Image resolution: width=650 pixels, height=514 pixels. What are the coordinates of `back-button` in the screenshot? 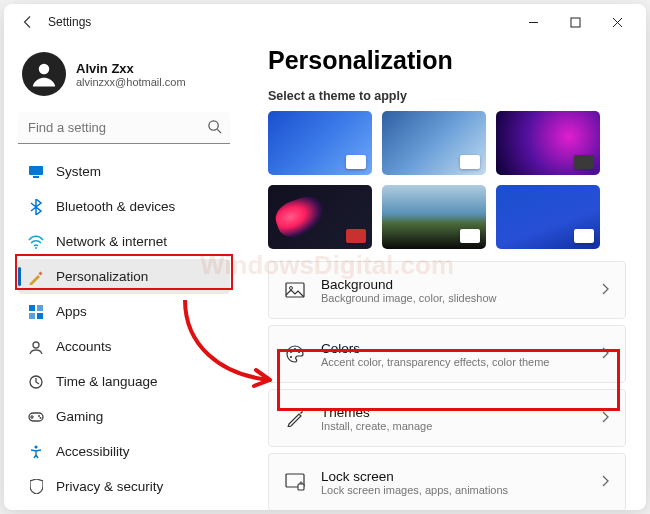 It's located at (28, 22).